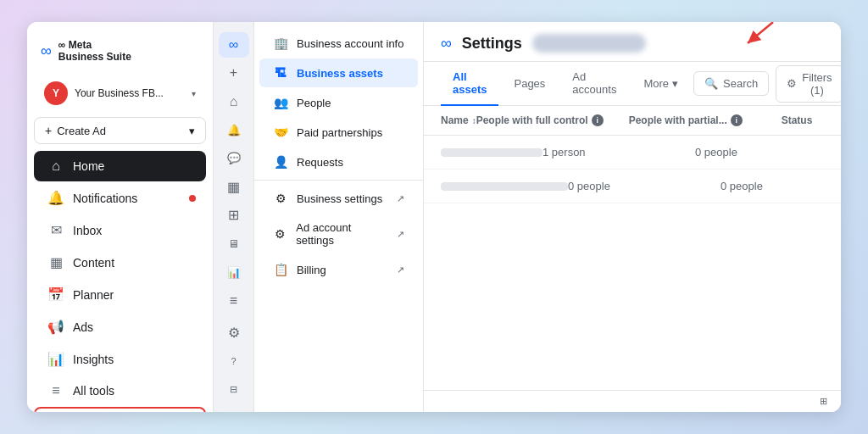 The width and height of the screenshot is (868, 434). What do you see at coordinates (93, 263) in the screenshot?
I see `nav-label: Content` at bounding box center [93, 263].